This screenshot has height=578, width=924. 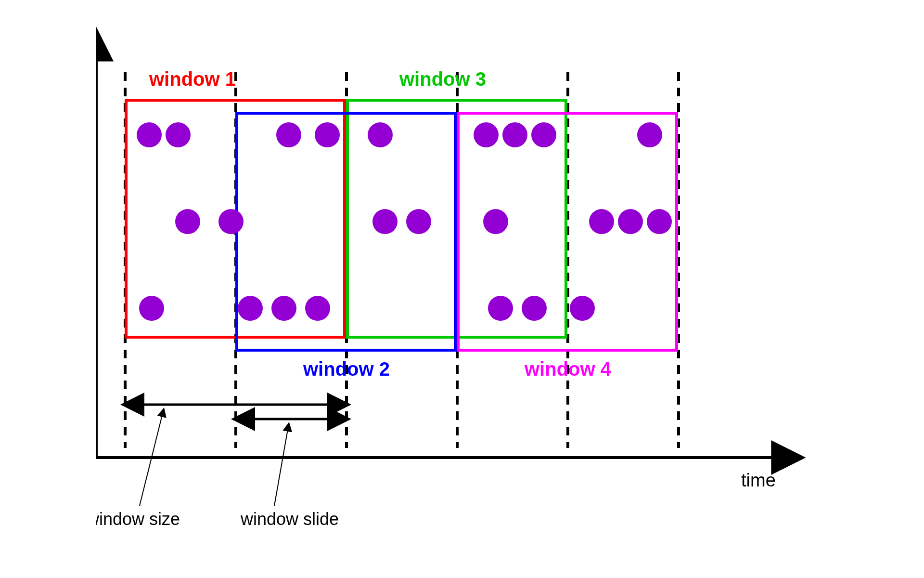 I want to click on window-size-annot: window size, so click(x=138, y=519).